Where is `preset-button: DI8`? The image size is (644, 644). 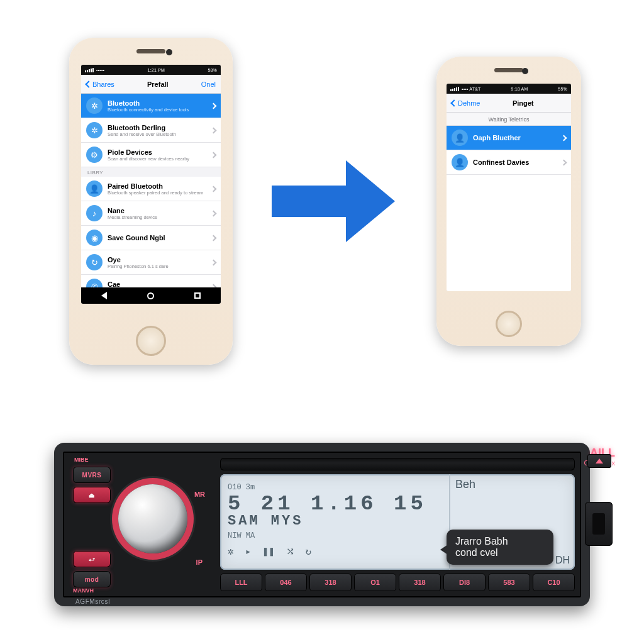
preset-button: DI8 is located at coordinates (464, 582).